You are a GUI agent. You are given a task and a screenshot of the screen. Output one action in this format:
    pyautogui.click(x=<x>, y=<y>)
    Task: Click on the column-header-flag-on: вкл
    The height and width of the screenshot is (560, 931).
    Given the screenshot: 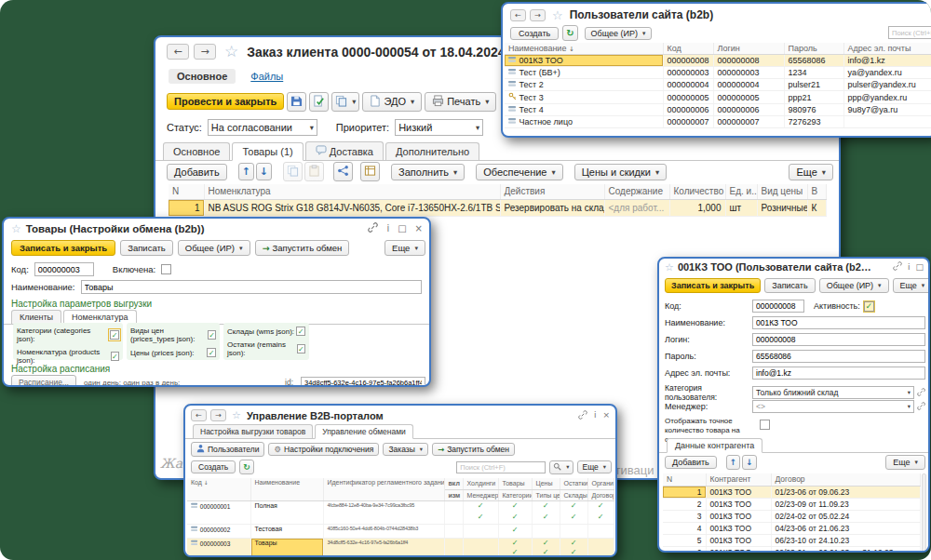 What is the action you would take?
    pyautogui.click(x=453, y=484)
    